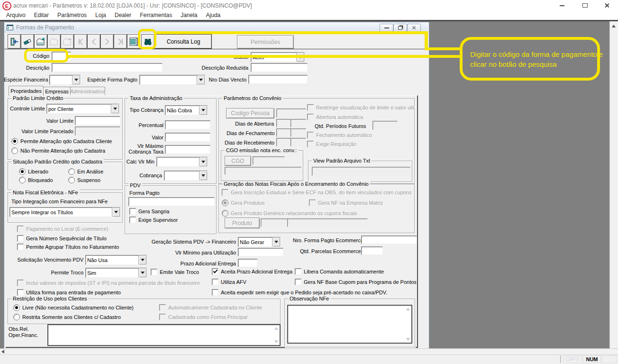  Describe the element at coordinates (188, 150) in the screenshot. I see `vlr-maximo-input` at that location.